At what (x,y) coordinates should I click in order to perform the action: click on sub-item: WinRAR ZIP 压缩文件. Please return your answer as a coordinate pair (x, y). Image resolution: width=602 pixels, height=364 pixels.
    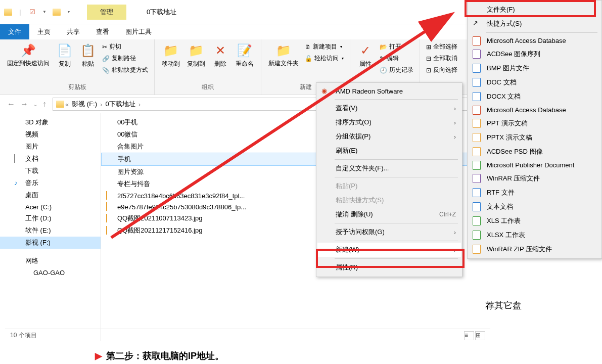
    Looking at the image, I should click on (535, 249).